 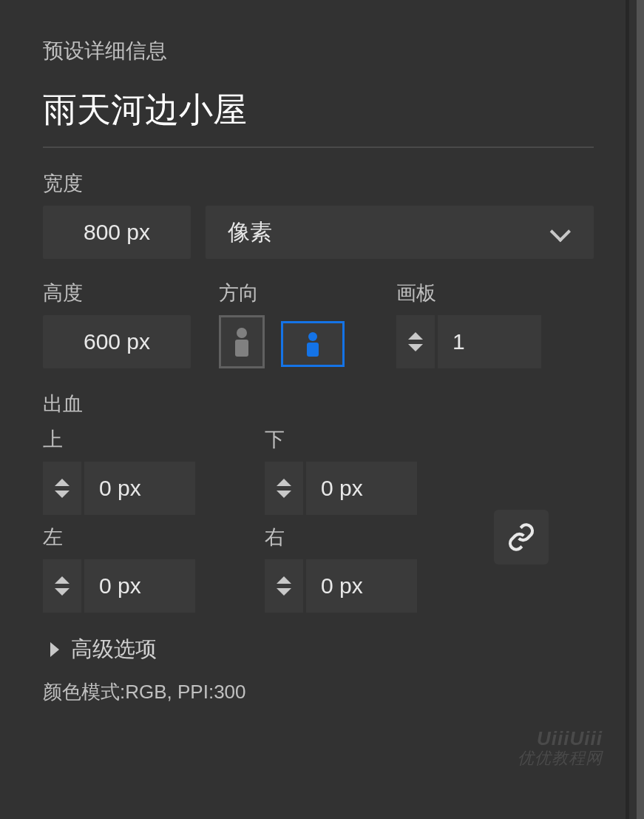 What do you see at coordinates (62, 488) in the screenshot?
I see `bleed-top-arrows` at bounding box center [62, 488].